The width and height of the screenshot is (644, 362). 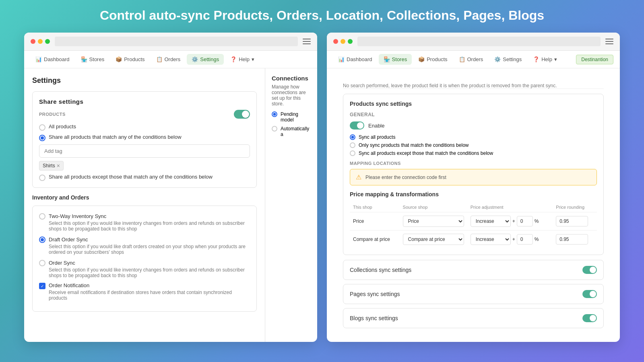 I want to click on sync-match-option: Only sync products that match the condit…, so click(x=473, y=145).